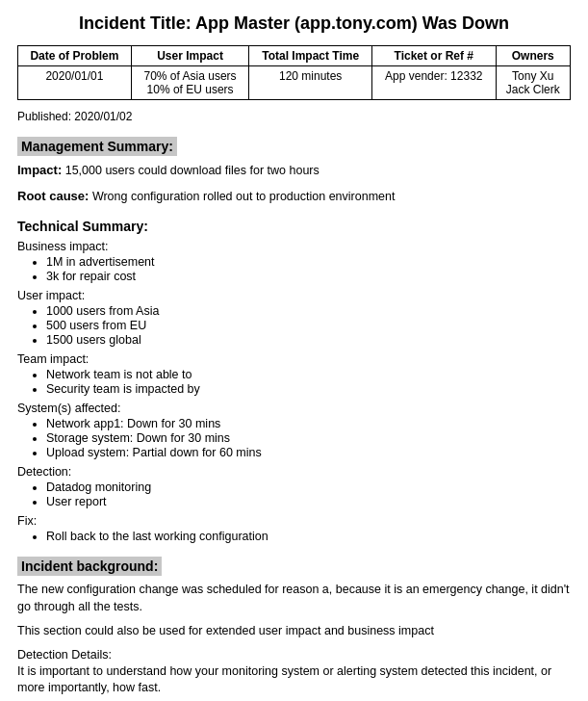  What do you see at coordinates (294, 73) in the screenshot?
I see `info-table: Date of Problem User Impact Total Impact…` at bounding box center [294, 73].